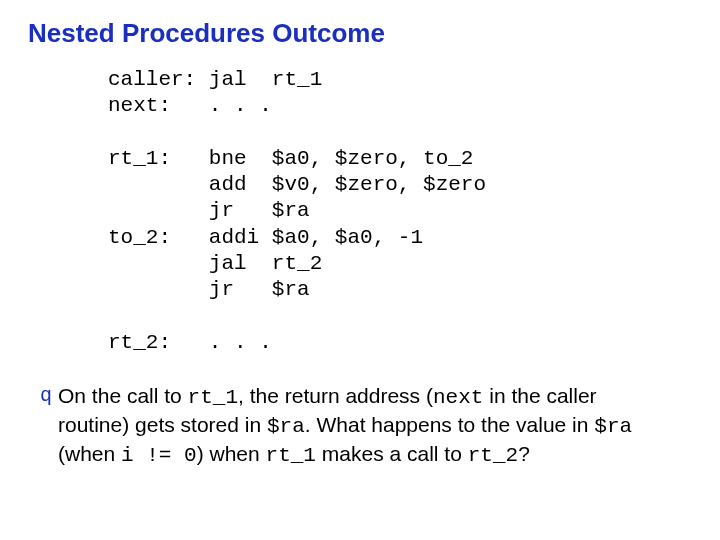  I want to click on bullet-icon: q, so click(49, 426).